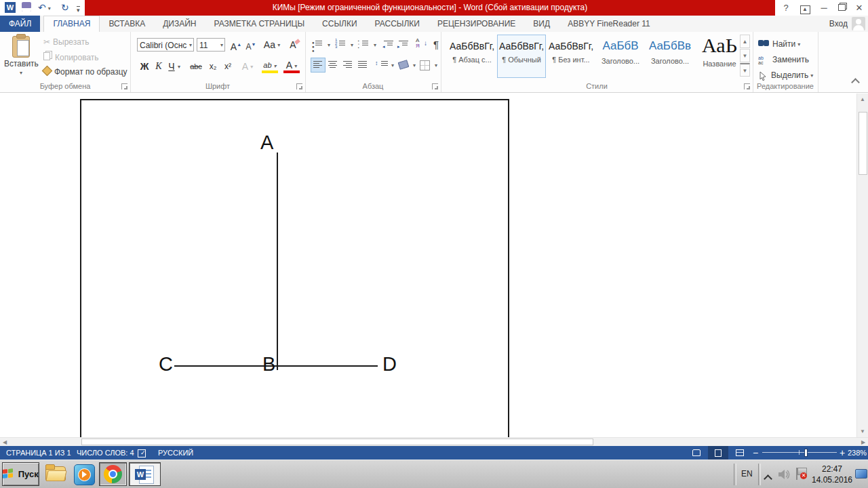 This screenshot has height=488, width=868. Describe the element at coordinates (740, 453) in the screenshot. I see `web-layout-button` at that location.